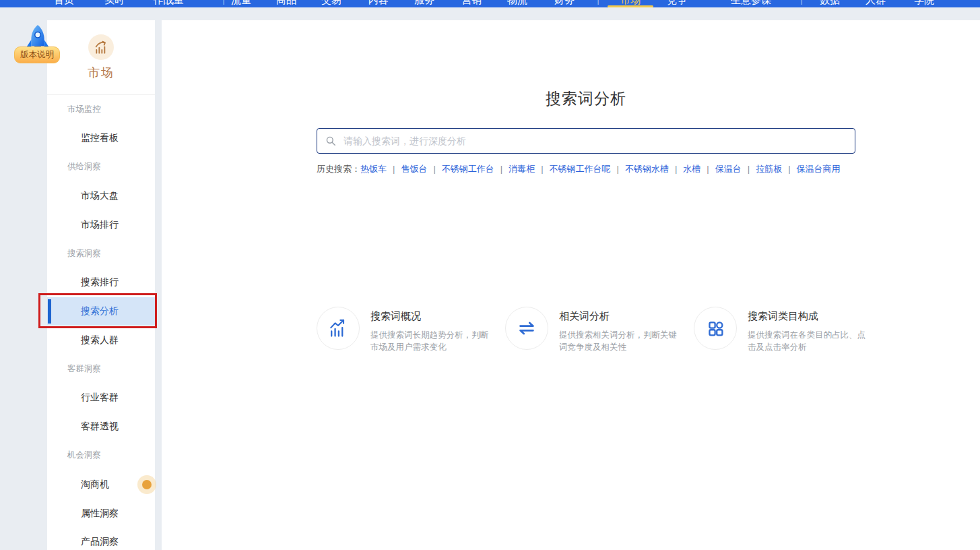 This screenshot has height=550, width=980. What do you see at coordinates (331, 141) in the screenshot?
I see `search-icon` at bounding box center [331, 141].